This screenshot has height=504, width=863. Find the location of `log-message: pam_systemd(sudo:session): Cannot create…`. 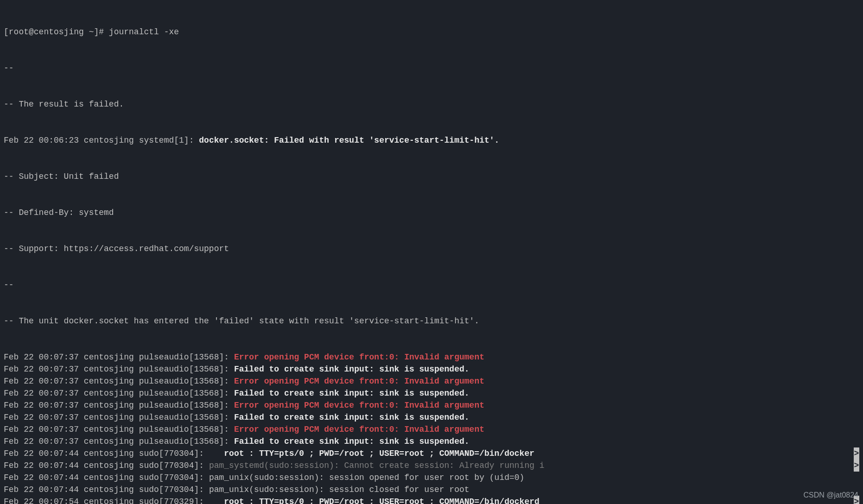

log-message: pam_systemd(sudo:session): Cannot create… is located at coordinates (377, 466).